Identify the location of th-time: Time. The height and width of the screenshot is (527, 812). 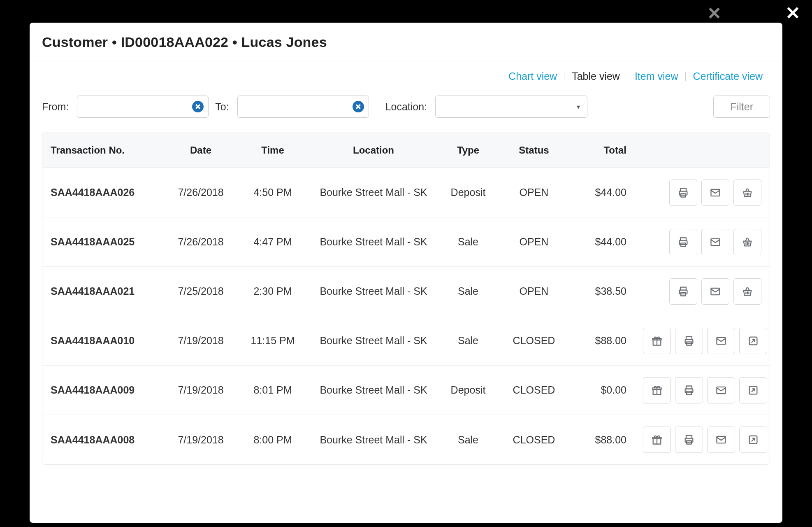
(273, 150).